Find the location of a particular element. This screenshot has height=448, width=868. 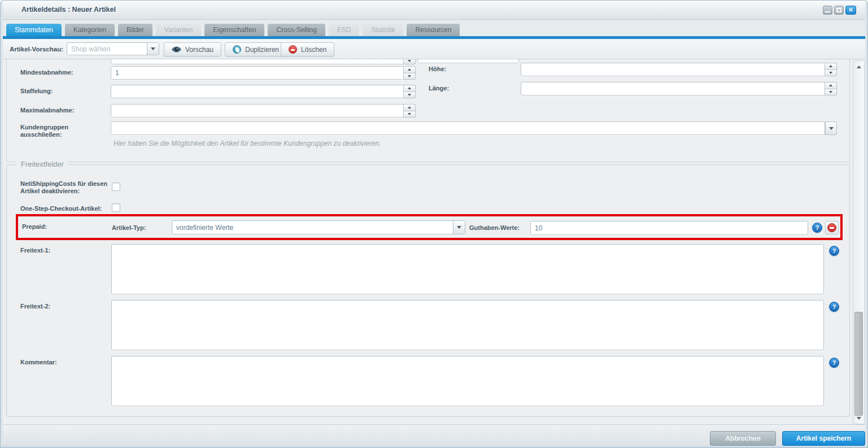

duplizieren-button-label: Duplizieren is located at coordinates (262, 50).